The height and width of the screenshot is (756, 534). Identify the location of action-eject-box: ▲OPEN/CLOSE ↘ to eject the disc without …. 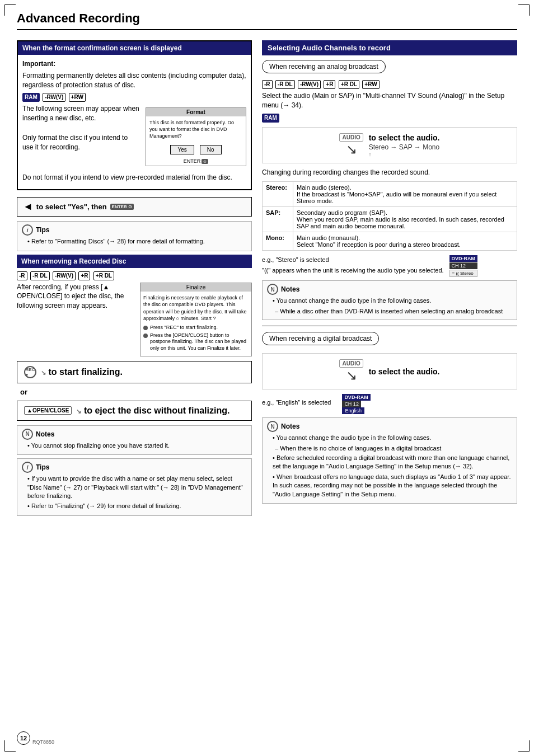
(134, 411).